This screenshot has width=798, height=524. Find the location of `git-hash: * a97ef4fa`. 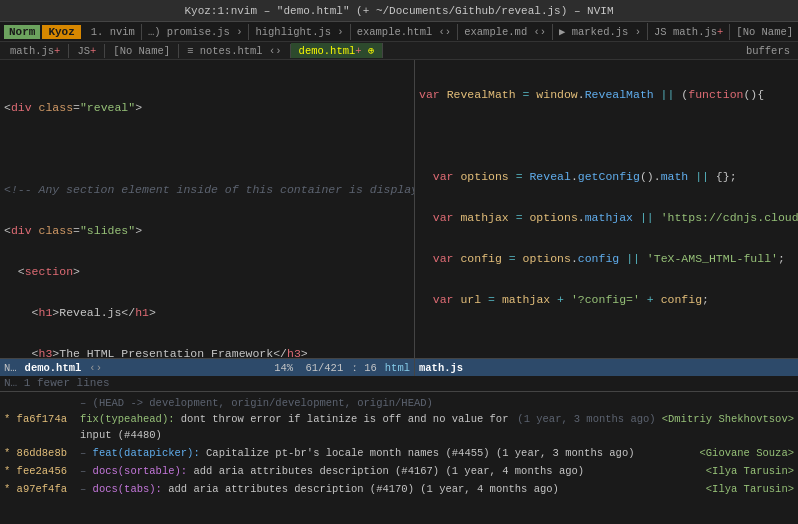

git-hash: * a97ef4fa is located at coordinates (39, 489).